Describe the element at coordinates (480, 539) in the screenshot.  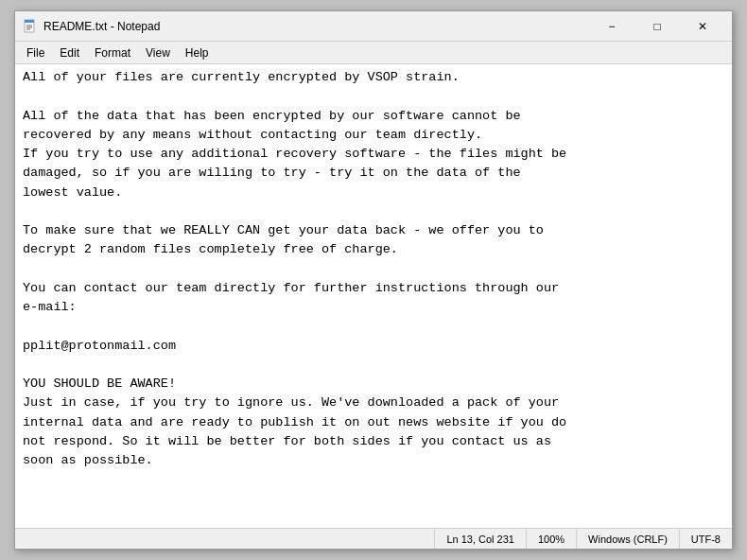
I see `cursor-position: Ln 13, Col 231` at that location.